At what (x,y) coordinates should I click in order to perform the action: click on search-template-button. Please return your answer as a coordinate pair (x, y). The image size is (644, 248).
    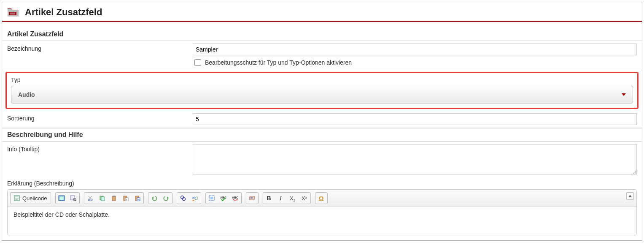
    Looking at the image, I should click on (73, 198).